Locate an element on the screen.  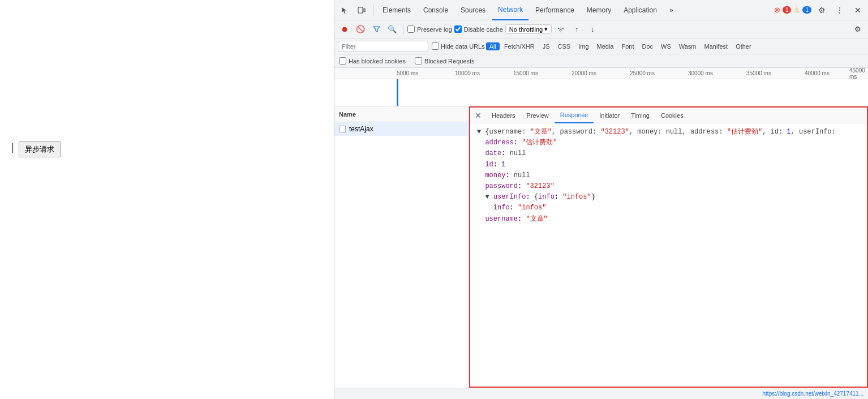
request-name: testAjax is located at coordinates (361, 129).